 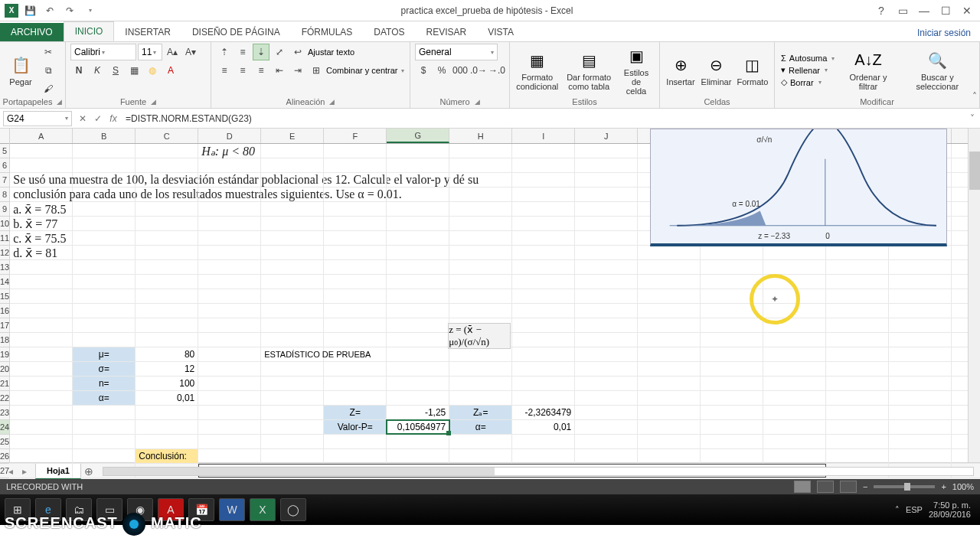 What do you see at coordinates (261, 52) in the screenshot?
I see `align-bottom-icon: ⇣` at bounding box center [261, 52].